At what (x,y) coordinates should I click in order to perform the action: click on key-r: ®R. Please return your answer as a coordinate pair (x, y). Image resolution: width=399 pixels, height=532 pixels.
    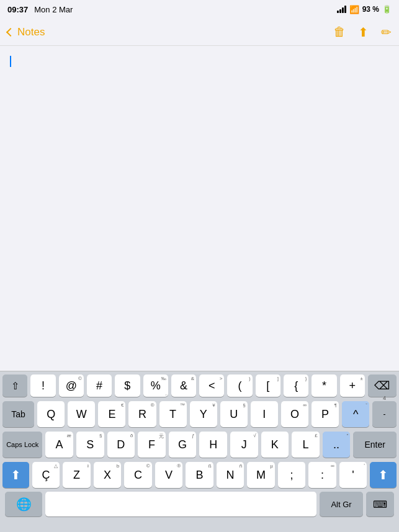
    Looking at the image, I should click on (142, 414).